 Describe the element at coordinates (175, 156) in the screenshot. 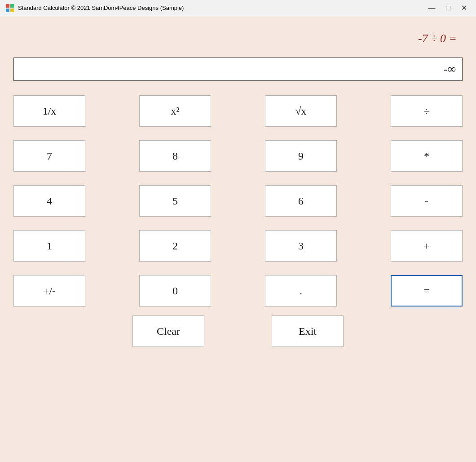

I see `btn-8: 8` at that location.